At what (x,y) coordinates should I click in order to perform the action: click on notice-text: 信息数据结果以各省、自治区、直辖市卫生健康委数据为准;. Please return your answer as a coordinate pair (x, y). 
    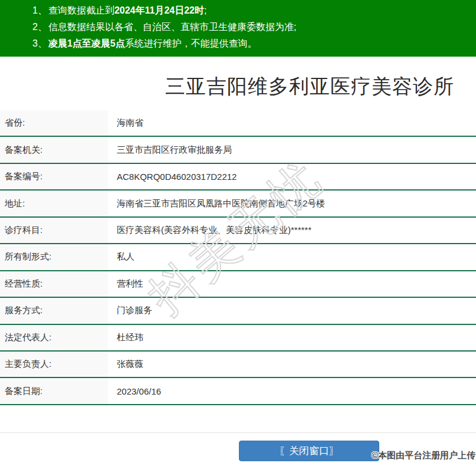
    Looking at the image, I should click on (172, 27).